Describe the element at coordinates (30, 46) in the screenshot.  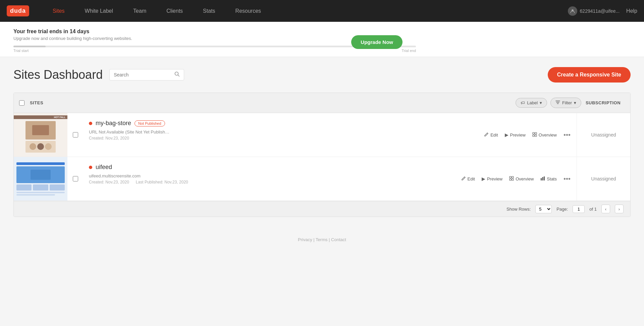
I see `trial-progress-fill` at that location.